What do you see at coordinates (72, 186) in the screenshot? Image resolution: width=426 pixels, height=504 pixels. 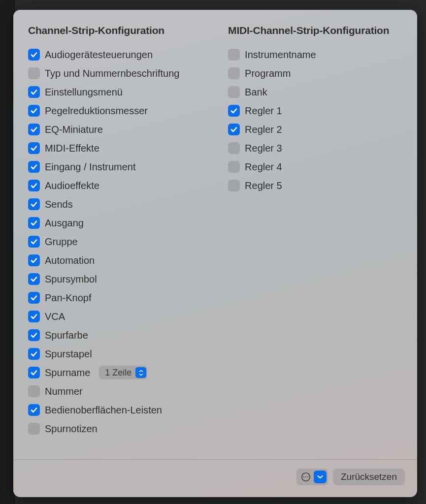 I see `left-label: Audioeffekte` at bounding box center [72, 186].